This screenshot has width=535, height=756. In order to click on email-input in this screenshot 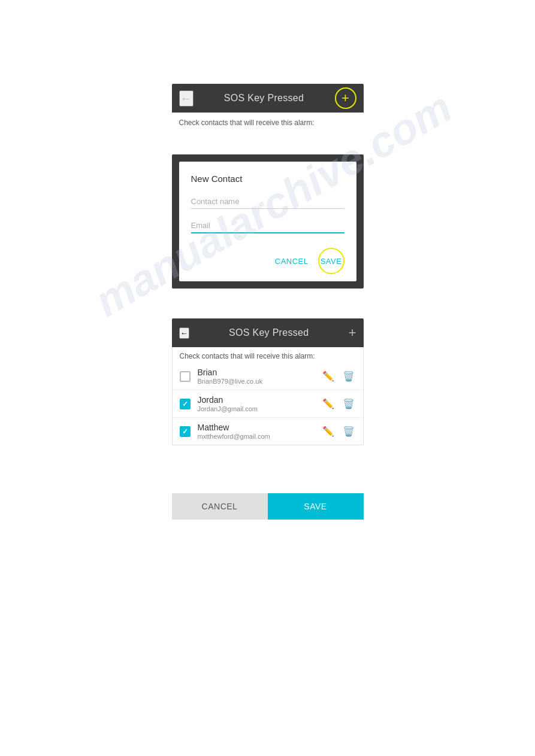, I will do `click(268, 226)`.